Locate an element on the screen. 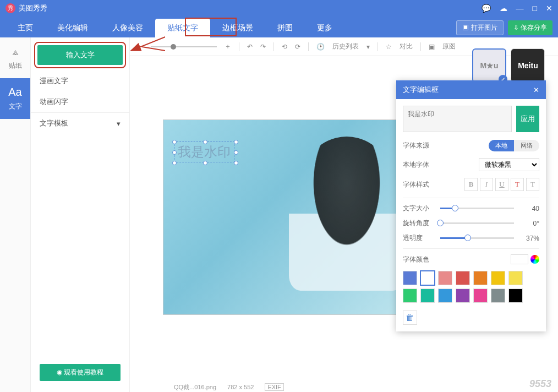 The image size is (558, 392). tab-frame: 边框场景 is located at coordinates (238, 28).